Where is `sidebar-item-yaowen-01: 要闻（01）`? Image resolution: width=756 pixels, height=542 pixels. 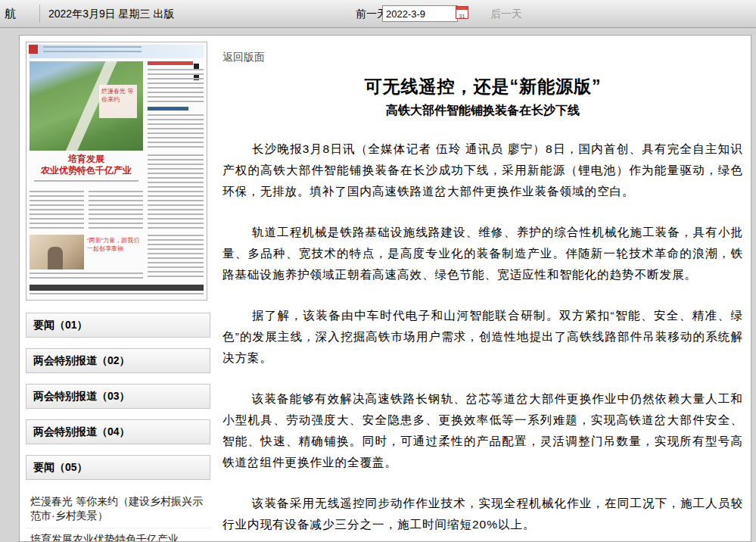
sidebar-item-yaowen-01: 要闻（01） is located at coordinates (118, 326).